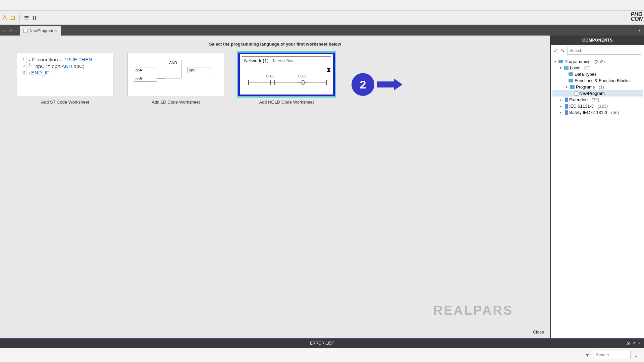  I want to click on tab-newprogram: NewProgram ×, so click(41, 31).